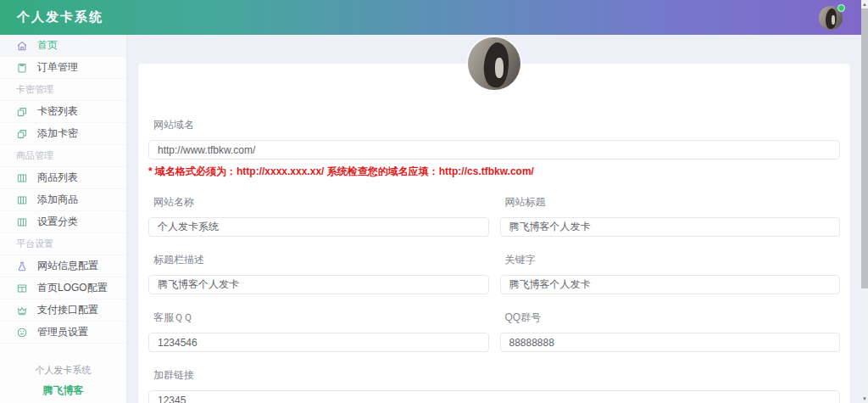  What do you see at coordinates (63, 178) in the screenshot?
I see `sidebar-item-product-list: 商品列表` at bounding box center [63, 178].